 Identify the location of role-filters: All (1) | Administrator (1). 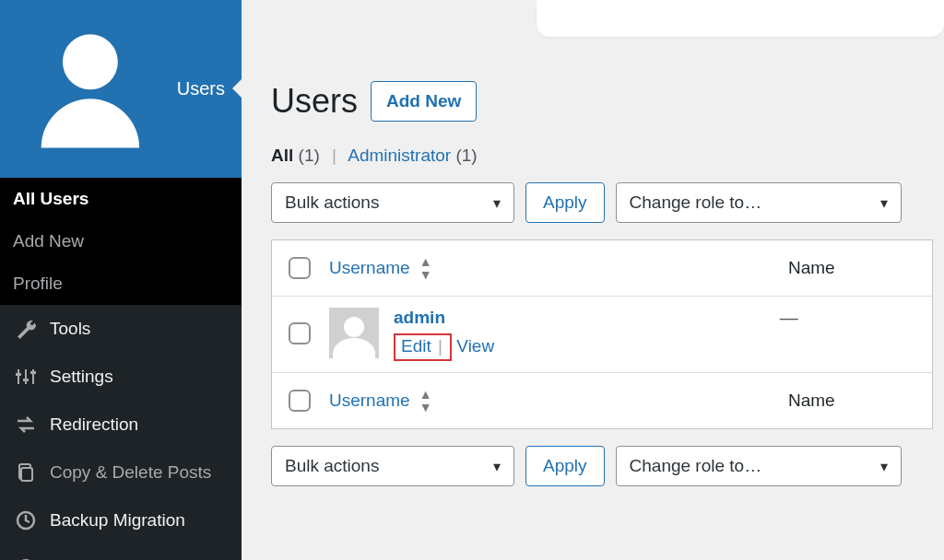
(608, 156).